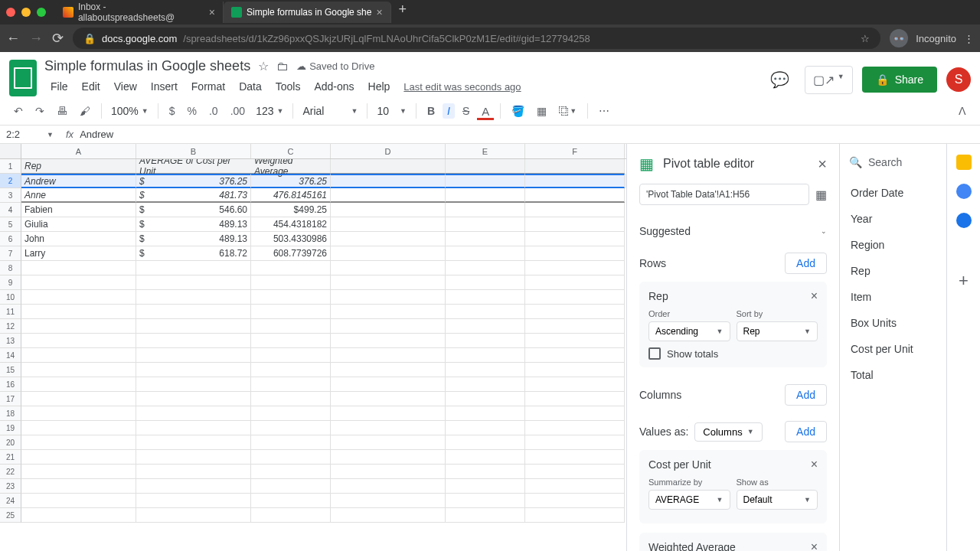  I want to click on merge-button: ⿻ ▼, so click(568, 111).